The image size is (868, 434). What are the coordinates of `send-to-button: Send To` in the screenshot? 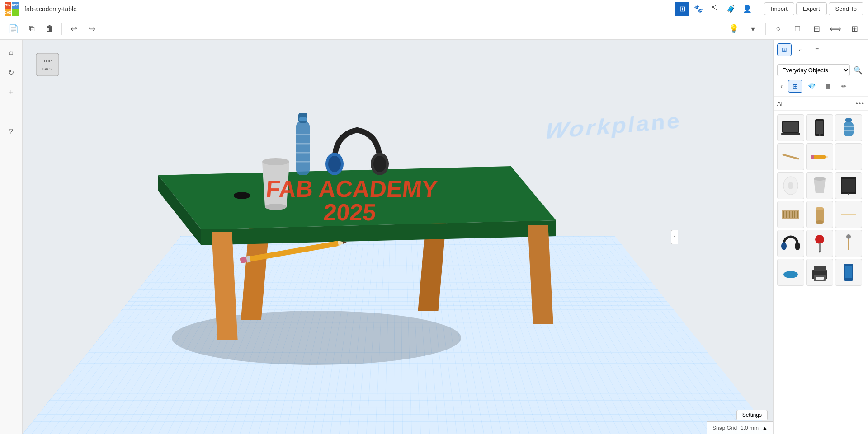 It's located at (846, 9).